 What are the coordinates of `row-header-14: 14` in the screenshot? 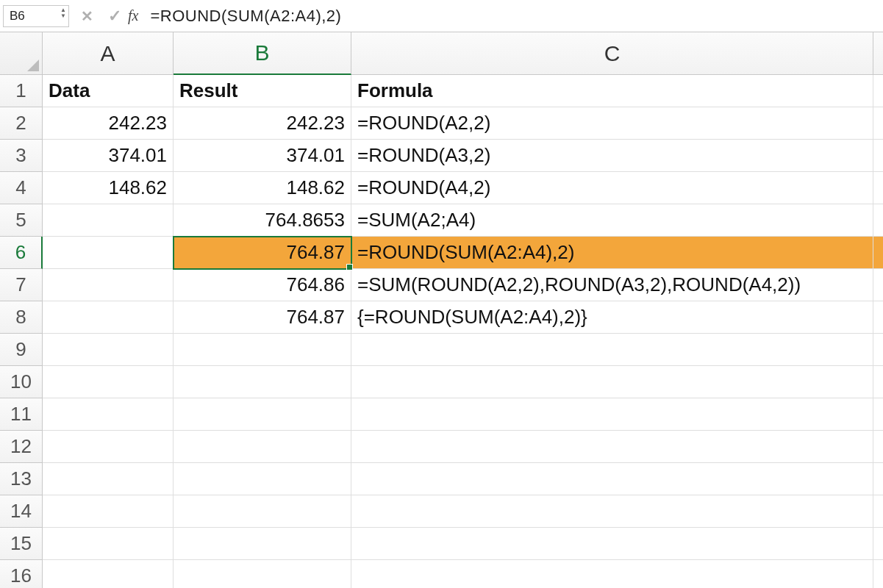 It's located at (21, 512).